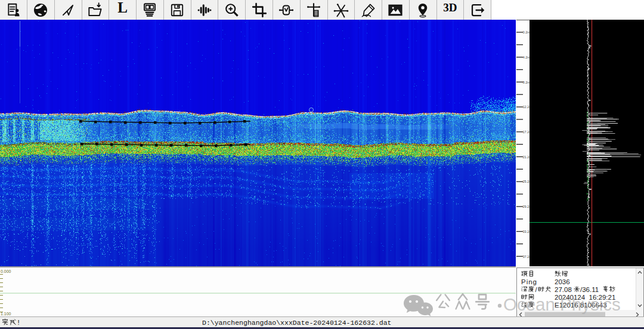 The height and width of the screenshot is (329, 644). What do you see at coordinates (6, 271) in the screenshot?
I see `svg-text: 0.000` at bounding box center [6, 271].